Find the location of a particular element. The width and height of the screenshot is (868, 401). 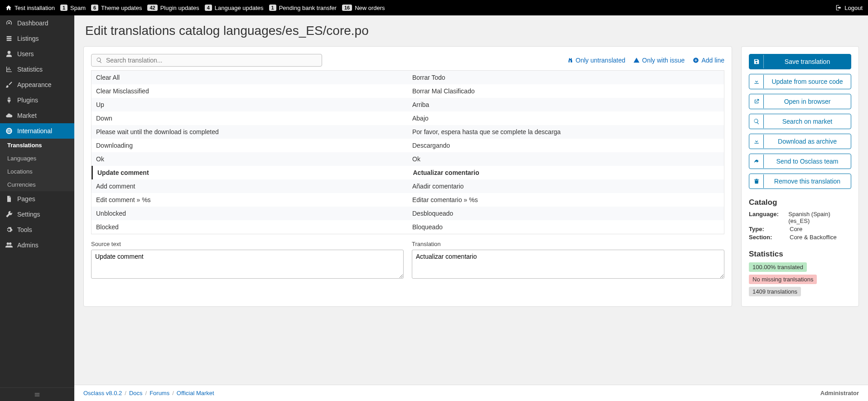

topbar-badge: 16 is located at coordinates (347, 8).